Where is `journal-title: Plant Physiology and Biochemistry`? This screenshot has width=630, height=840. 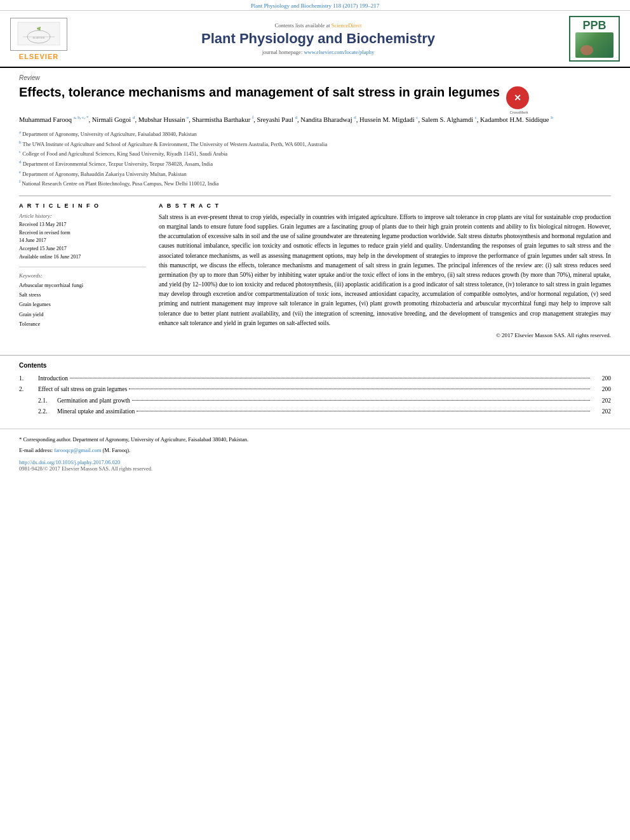
journal-title: Plant Physiology and Biochemistry is located at coordinates (318, 39).